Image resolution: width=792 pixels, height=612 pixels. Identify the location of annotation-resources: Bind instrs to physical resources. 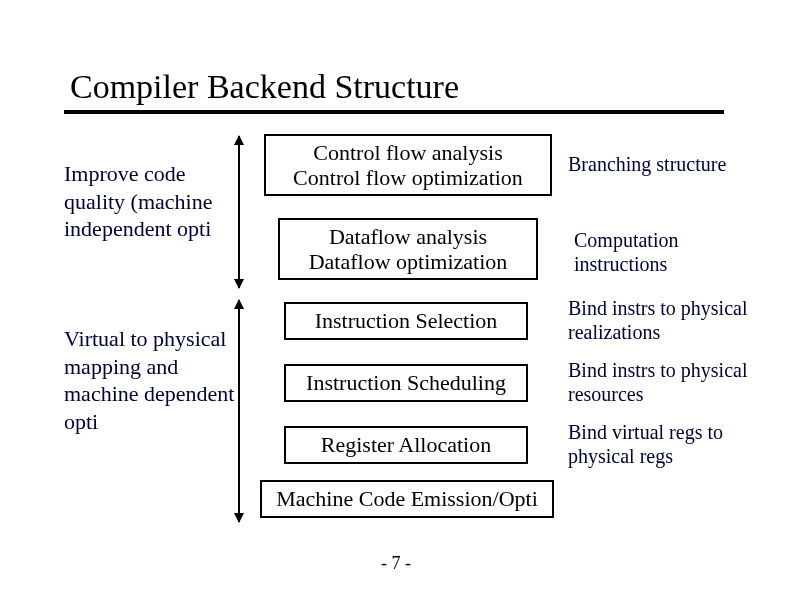
(673, 382).